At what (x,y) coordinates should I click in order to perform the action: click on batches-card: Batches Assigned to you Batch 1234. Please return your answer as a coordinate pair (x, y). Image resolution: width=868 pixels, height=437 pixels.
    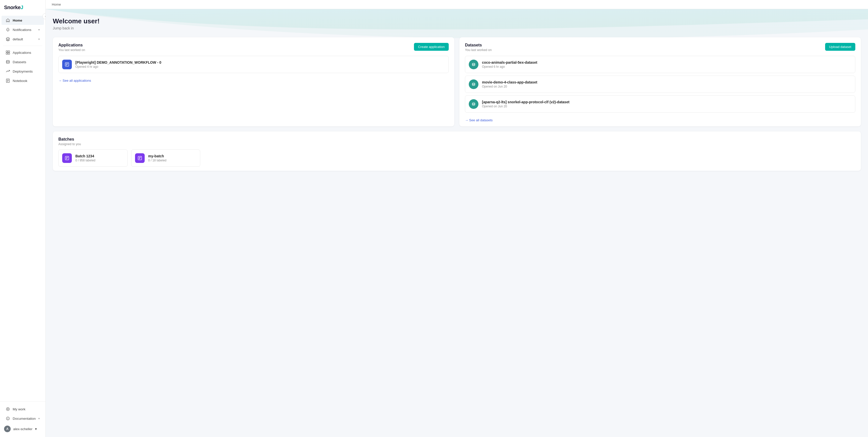
    Looking at the image, I should click on (457, 151).